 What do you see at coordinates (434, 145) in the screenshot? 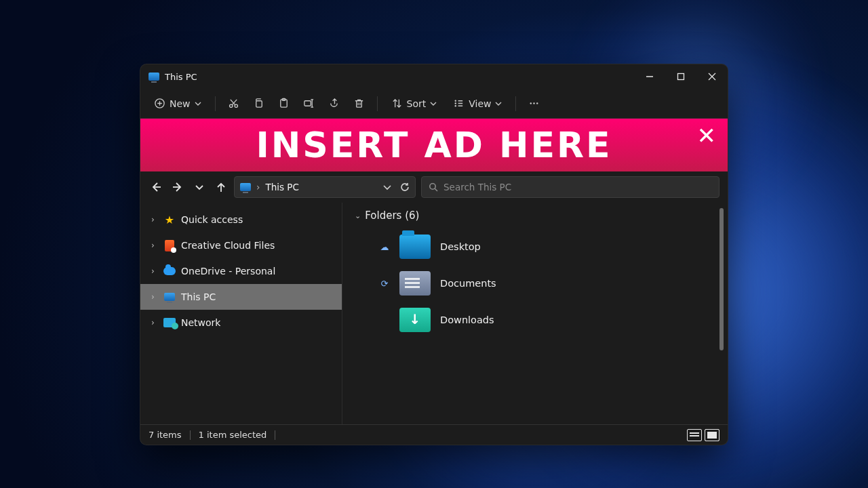
I see `ad-text: INSERT AD HERE` at bounding box center [434, 145].